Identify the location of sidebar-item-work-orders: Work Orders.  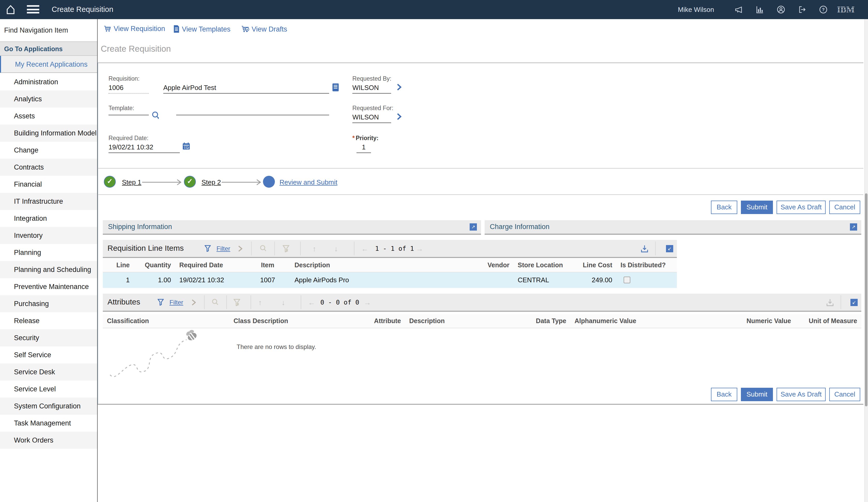
(49, 440).